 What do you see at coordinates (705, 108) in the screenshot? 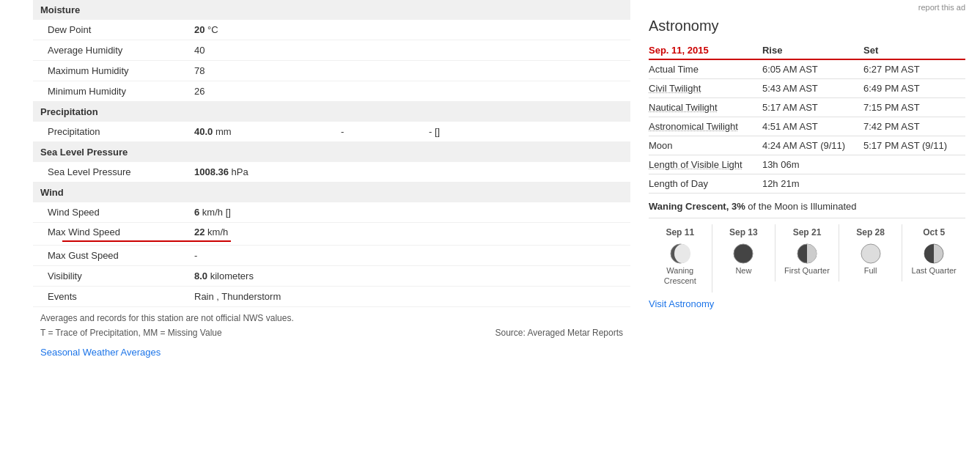
I see `nautical-twilight-label: Nautical Twilight` at bounding box center [705, 108].